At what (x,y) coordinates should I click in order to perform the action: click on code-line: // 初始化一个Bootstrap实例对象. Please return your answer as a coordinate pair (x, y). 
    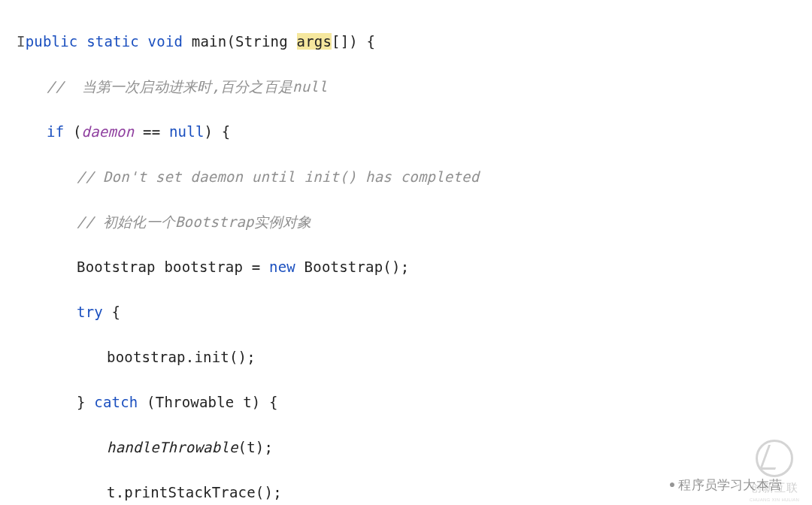
    Looking at the image, I should click on (414, 222).